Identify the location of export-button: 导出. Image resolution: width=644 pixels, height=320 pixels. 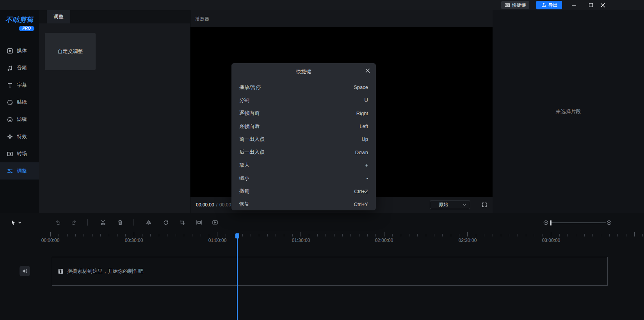
(549, 5).